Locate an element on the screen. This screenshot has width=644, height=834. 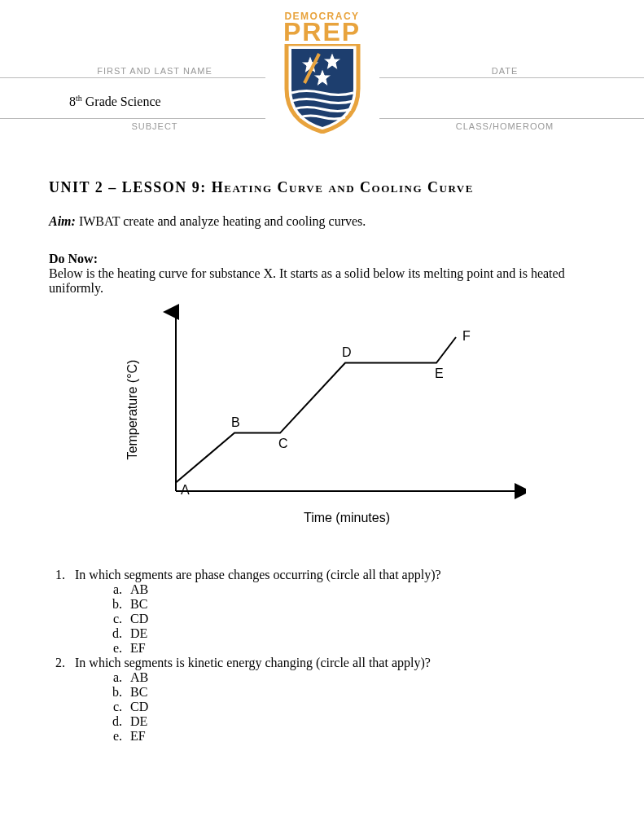
subject-field: SUBJECT is located at coordinates (155, 125).